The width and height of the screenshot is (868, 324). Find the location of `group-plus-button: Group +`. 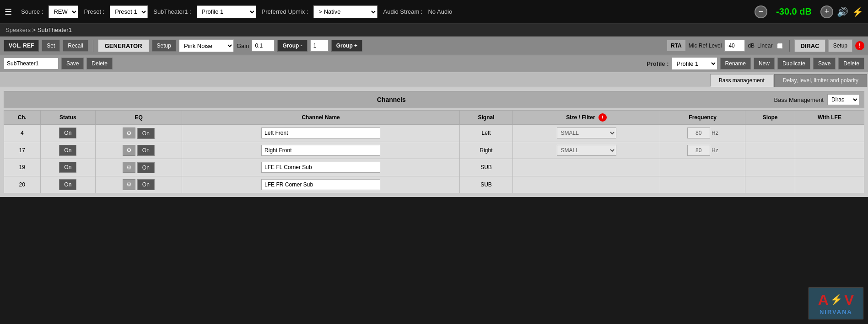

group-plus-button: Group + is located at coordinates (347, 46).